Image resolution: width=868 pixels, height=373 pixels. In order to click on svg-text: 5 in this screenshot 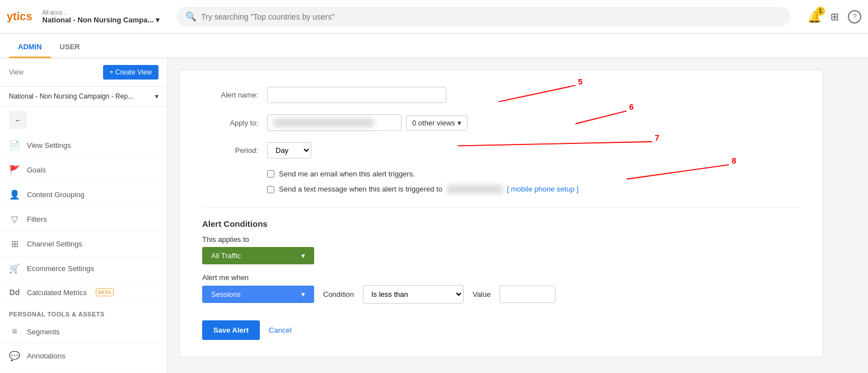, I will do `click(580, 82)`.